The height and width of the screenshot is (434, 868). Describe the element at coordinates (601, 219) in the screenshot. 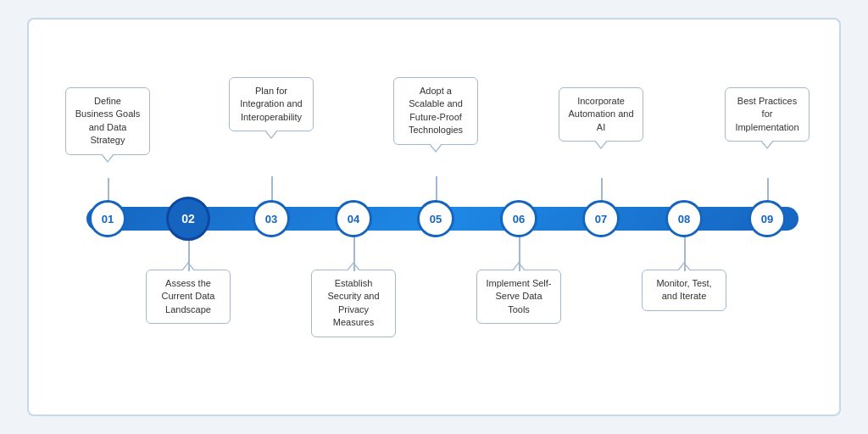

I see `step-07: 07` at that location.